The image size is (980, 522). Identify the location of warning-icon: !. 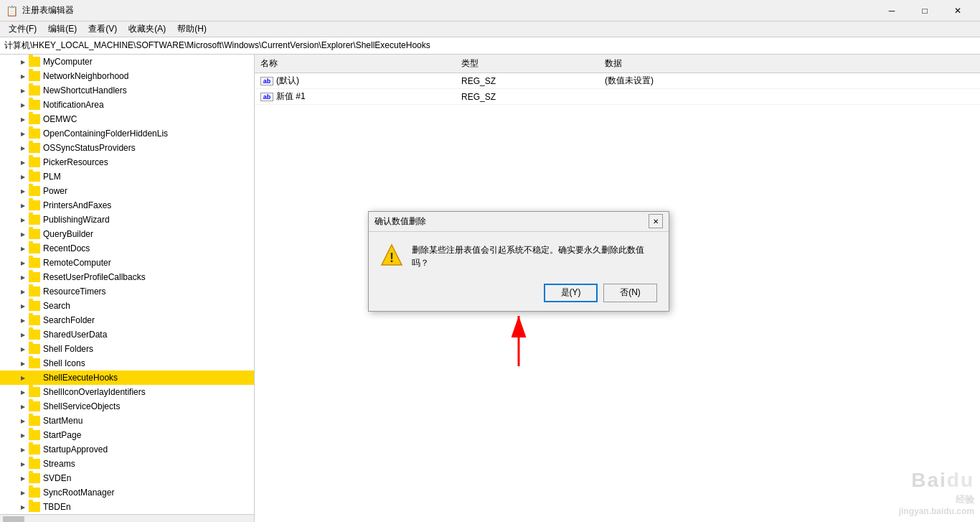
(392, 255).